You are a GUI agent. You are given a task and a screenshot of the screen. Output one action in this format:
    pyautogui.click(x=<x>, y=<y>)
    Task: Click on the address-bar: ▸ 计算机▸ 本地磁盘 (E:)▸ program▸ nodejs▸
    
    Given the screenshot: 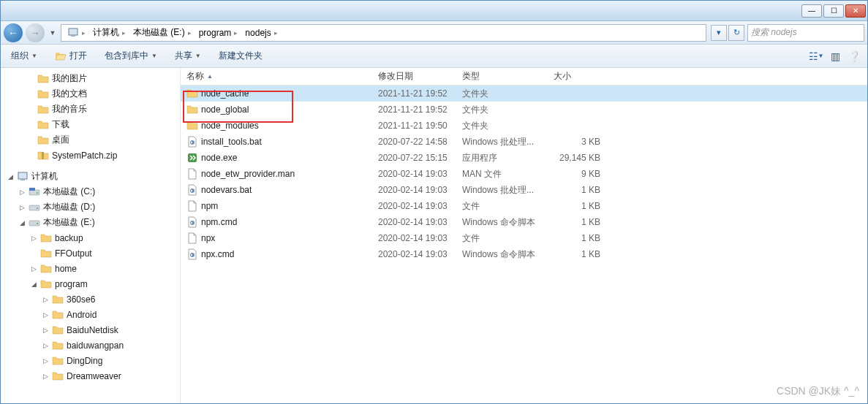 What is the action you would take?
    pyautogui.click(x=383, y=33)
    